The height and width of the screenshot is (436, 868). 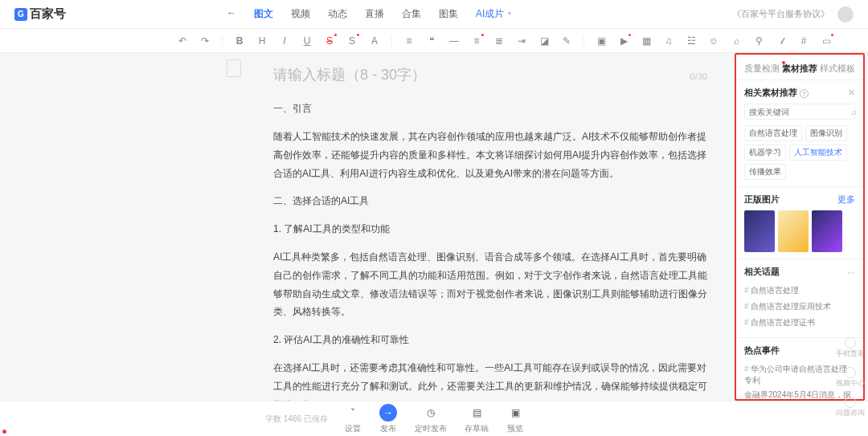 I want to click on hash-icon: #, so click(x=804, y=41).